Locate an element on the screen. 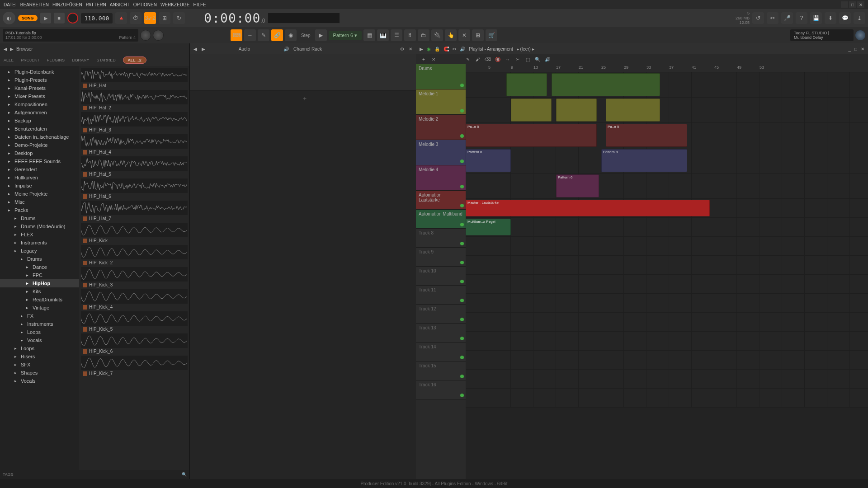 The width and height of the screenshot is (868, 488). search-icon: 🔍 is located at coordinates (184, 474).